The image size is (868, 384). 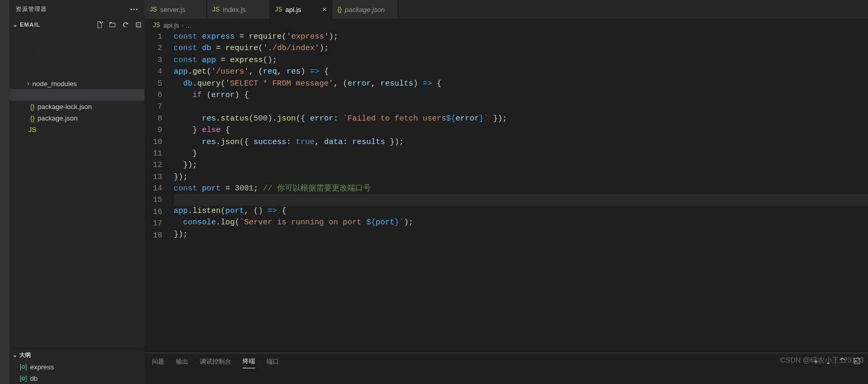 I want to click on bottom-panel: 问题输出调试控制台终端端口 + ⌄, so click(x=506, y=368).